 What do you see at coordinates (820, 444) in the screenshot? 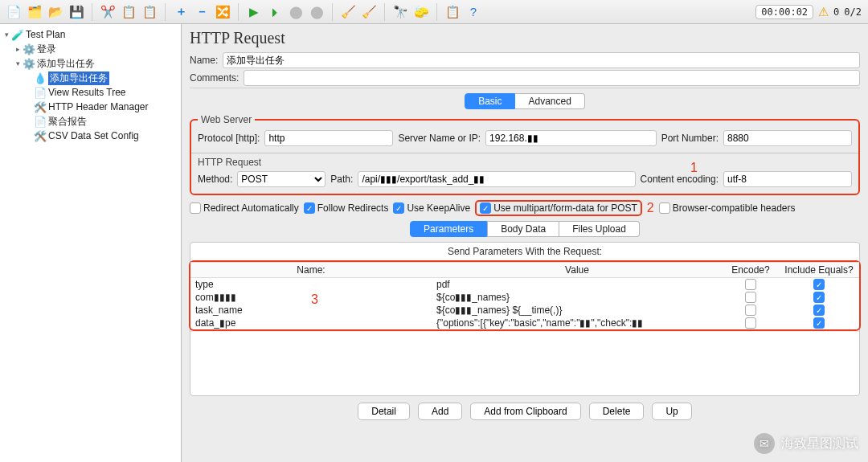
I see `watermark-text: 海致星图测试` at bounding box center [820, 444].